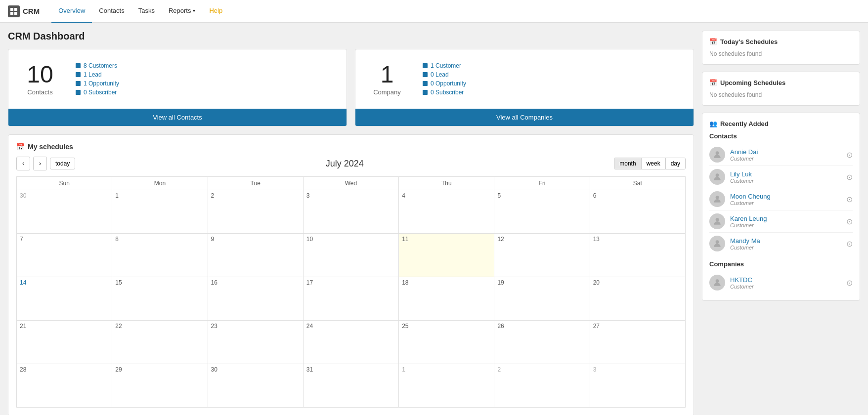 This screenshot has width=868, height=415. I want to click on contact-type-4: Customer, so click(788, 248).